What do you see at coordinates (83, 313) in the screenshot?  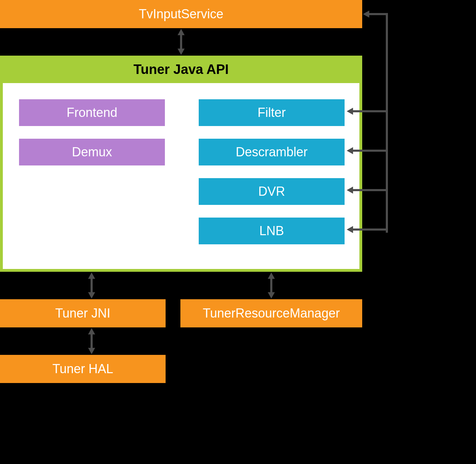 I see `tuner-jni-label: Tuner JNI` at bounding box center [83, 313].